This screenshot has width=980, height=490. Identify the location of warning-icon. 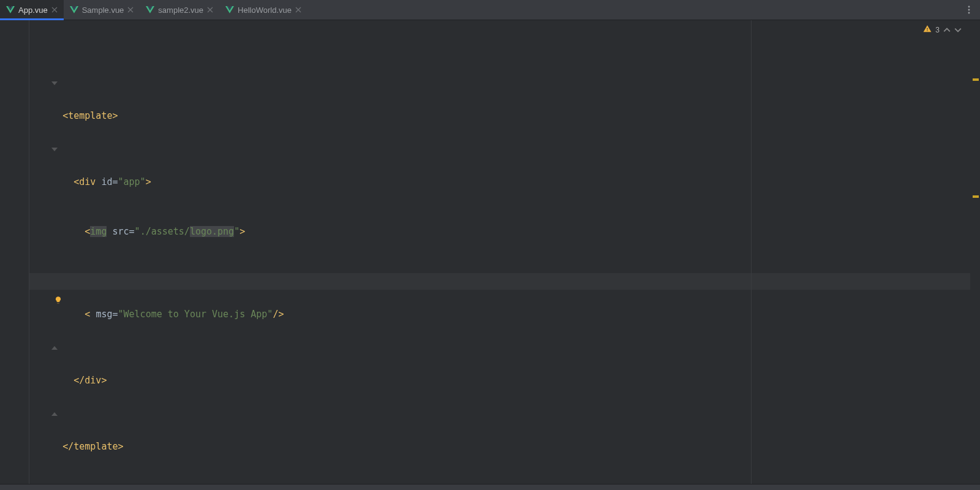
(927, 29).